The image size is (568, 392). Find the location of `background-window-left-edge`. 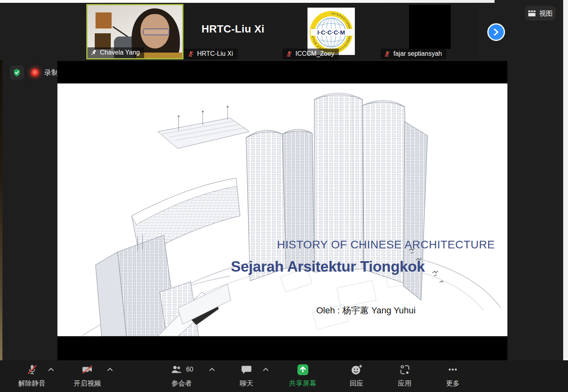

background-window-left-edge is located at coordinates (1, 226).